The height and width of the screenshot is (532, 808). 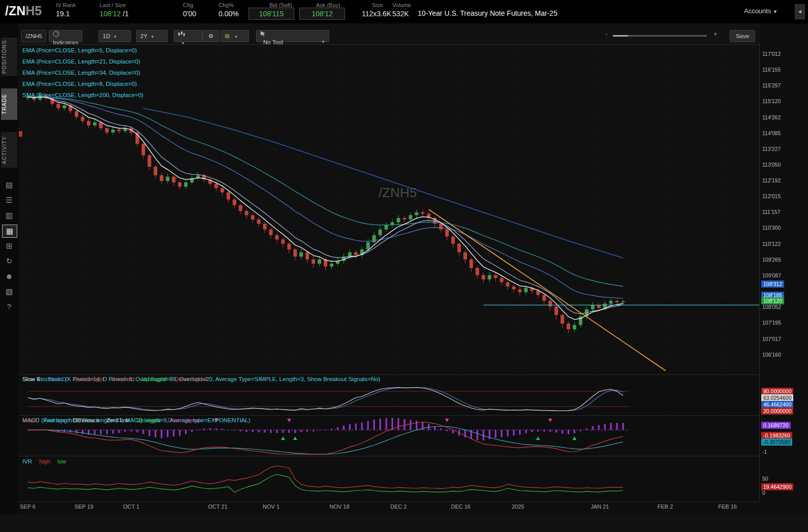 I want to click on sidebar-tab-activity: ACTIVITY, so click(x=9, y=150).